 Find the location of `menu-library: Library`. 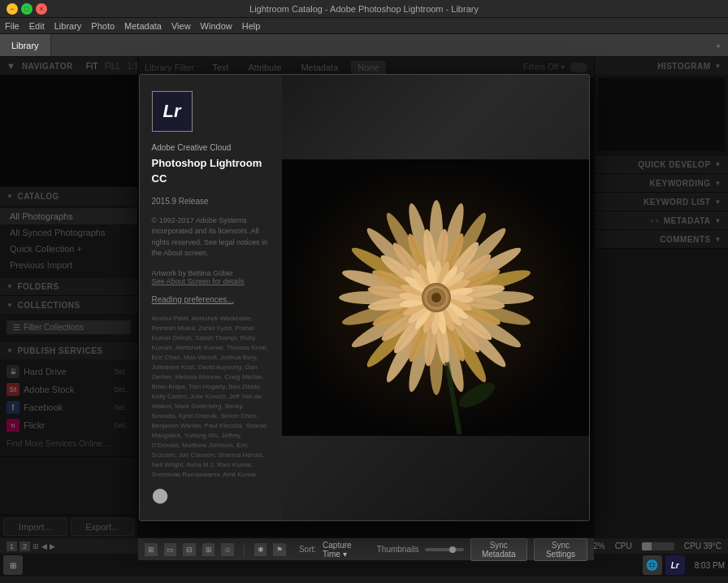

menu-library: Library is located at coordinates (68, 26).